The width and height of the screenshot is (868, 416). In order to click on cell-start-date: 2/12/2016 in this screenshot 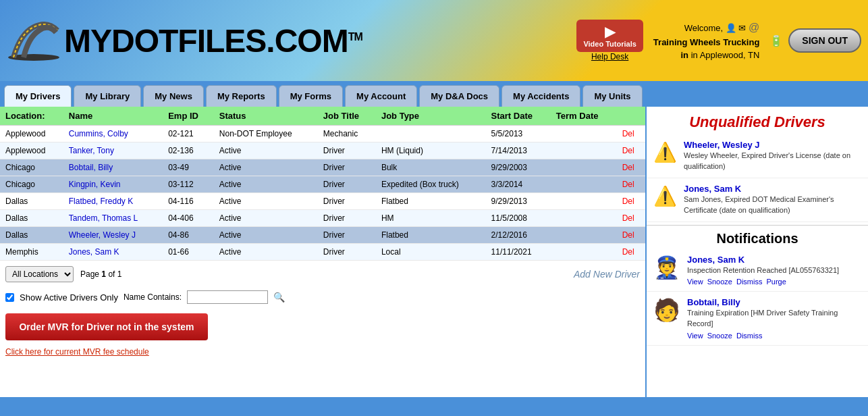, I will do `click(518, 235)`.